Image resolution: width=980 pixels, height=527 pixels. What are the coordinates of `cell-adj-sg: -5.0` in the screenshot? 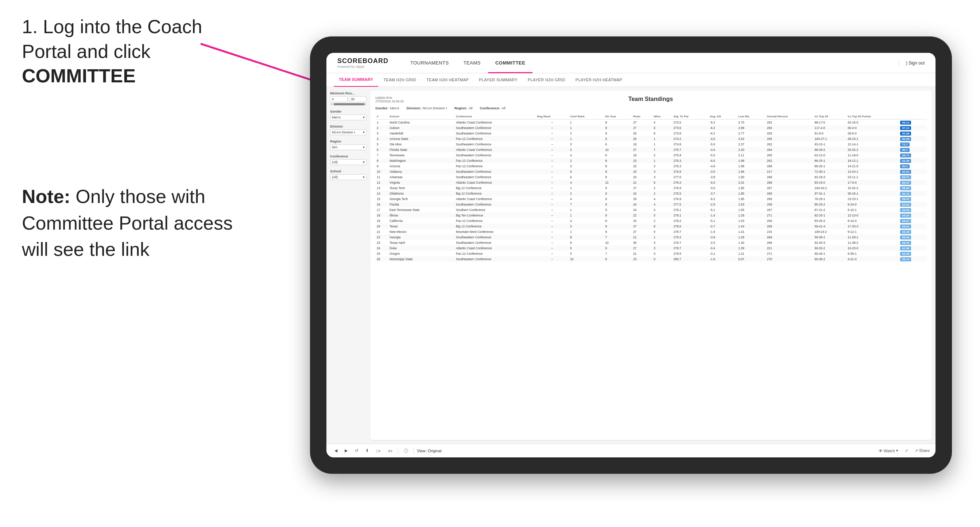 It's located at (723, 144).